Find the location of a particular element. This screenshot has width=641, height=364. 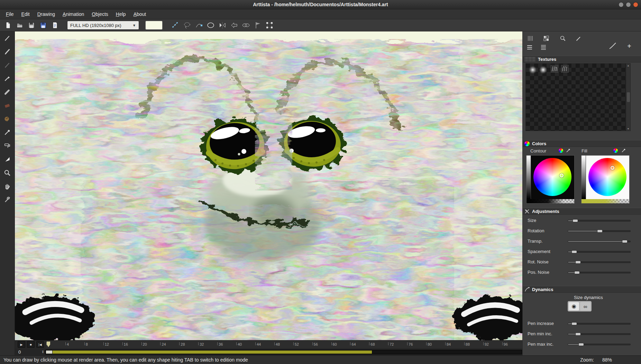

node-select-button is located at coordinates (175, 25).